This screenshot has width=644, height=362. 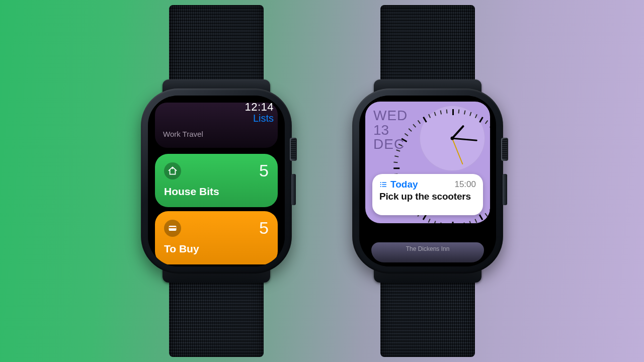 I want to click on list-card-house-bits: 5 House Bits, so click(x=216, y=180).